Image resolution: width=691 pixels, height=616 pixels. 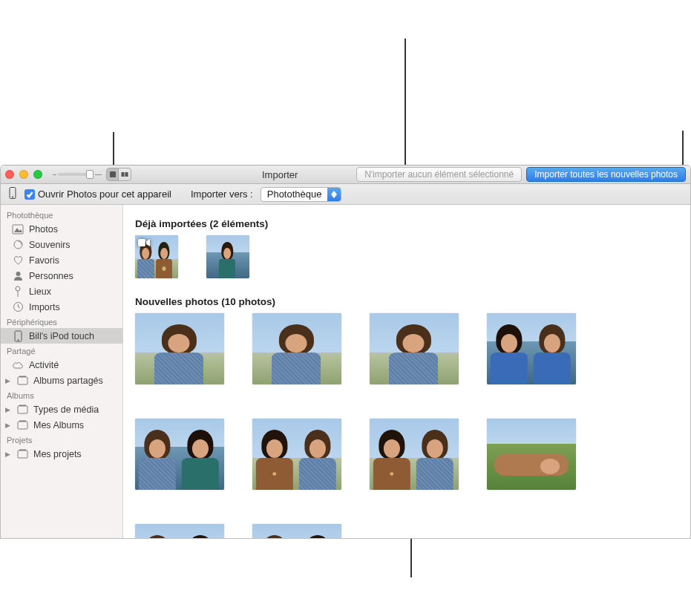 I want to click on sidebar-group-albums: Albums, so click(x=62, y=395).